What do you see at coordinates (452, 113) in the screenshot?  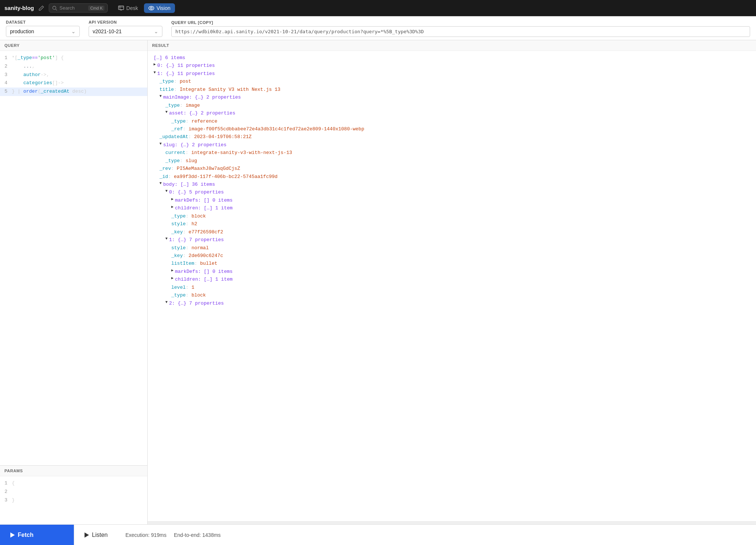 I see `result-asset: ▼ asset: {…} 2 properties` at bounding box center [452, 113].